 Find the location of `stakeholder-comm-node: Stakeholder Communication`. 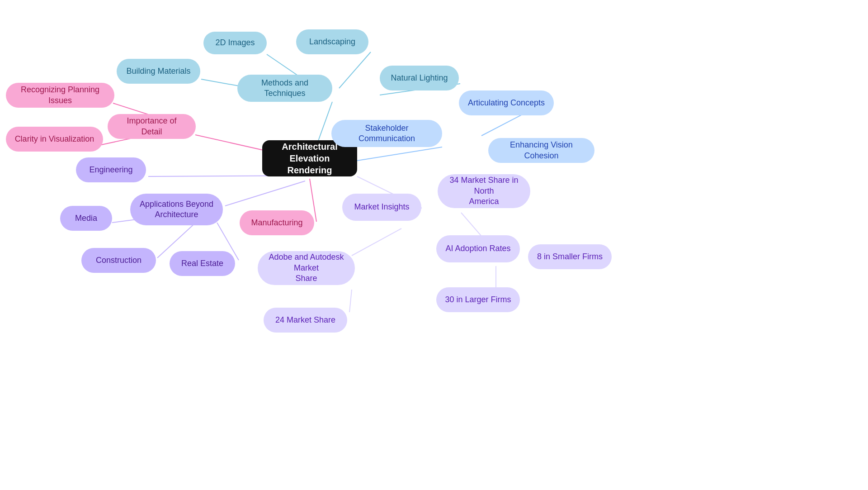

stakeholder-comm-node: Stakeholder Communication is located at coordinates (387, 133).